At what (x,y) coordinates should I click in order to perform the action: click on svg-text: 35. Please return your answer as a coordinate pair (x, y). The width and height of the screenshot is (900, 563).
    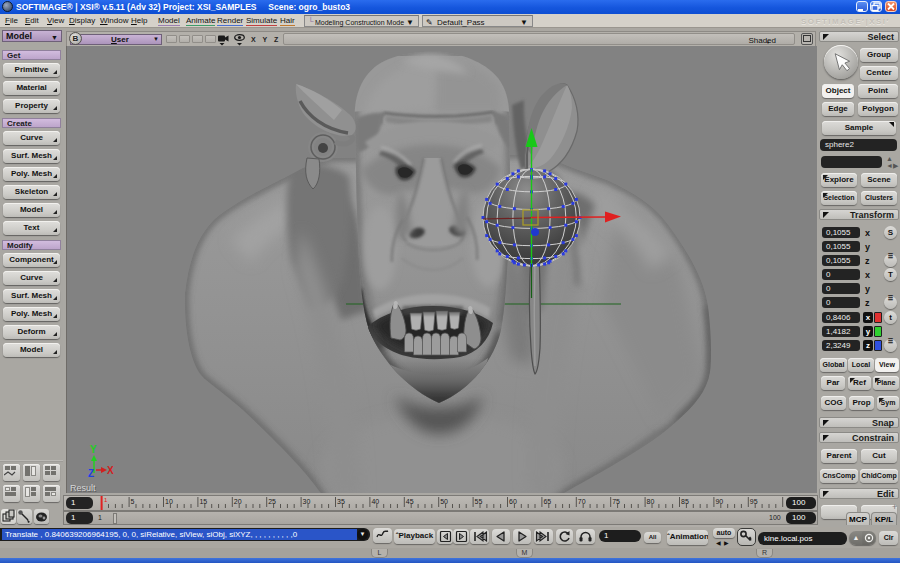
    Looking at the image, I should click on (341, 502).